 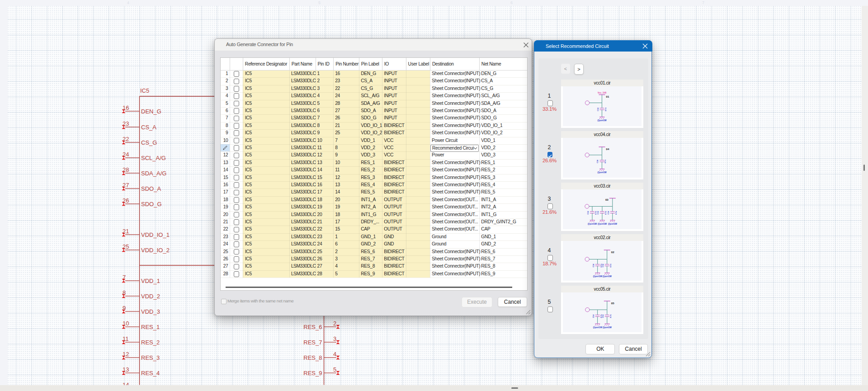 I want to click on svg-text: 23, so click(x=126, y=124).